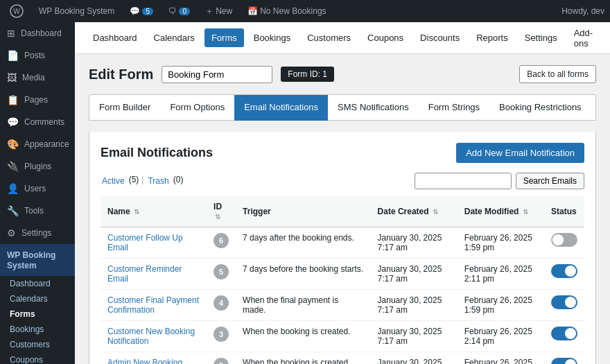 This screenshot has height=364, width=610. Describe the element at coordinates (125, 108) in the screenshot. I see `tab-form-builder: Form Builder` at that location.